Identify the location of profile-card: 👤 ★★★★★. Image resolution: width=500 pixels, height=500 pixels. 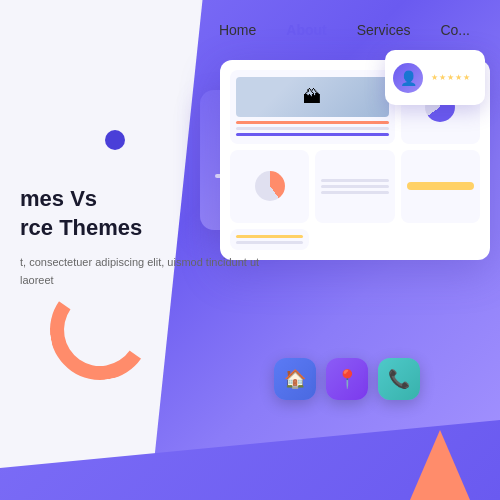
(435, 78).